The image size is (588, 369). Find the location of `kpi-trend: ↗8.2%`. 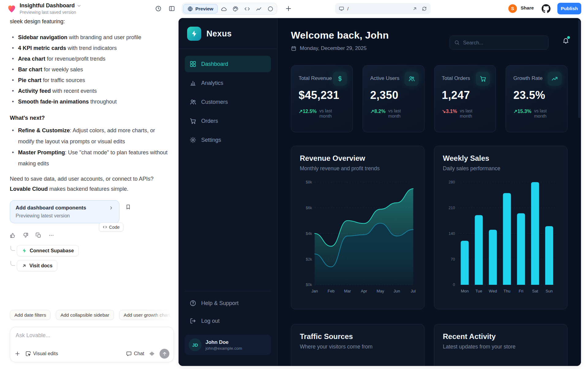

kpi-trend: ↗8.2% is located at coordinates (378, 111).